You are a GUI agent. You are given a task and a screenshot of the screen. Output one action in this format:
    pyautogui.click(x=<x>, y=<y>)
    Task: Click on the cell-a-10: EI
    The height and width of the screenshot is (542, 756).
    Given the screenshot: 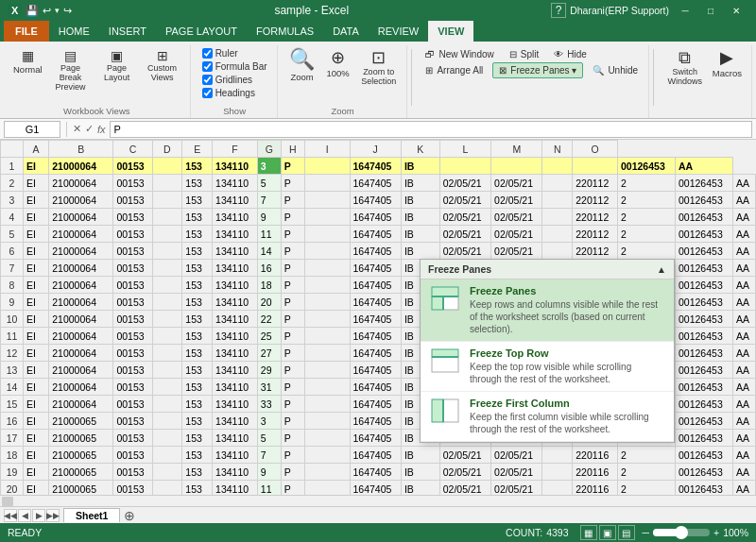 What is the action you would take?
    pyautogui.click(x=36, y=319)
    